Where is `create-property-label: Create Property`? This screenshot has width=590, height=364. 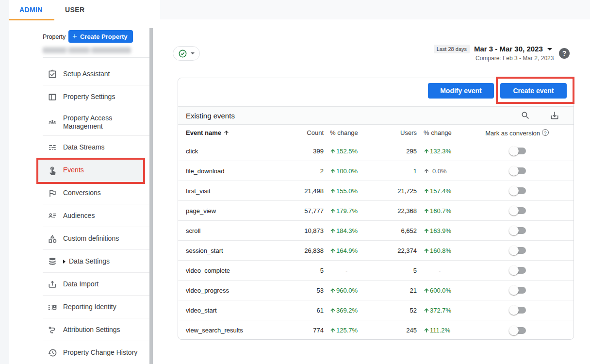
create-property-label: Create Property is located at coordinates (104, 37).